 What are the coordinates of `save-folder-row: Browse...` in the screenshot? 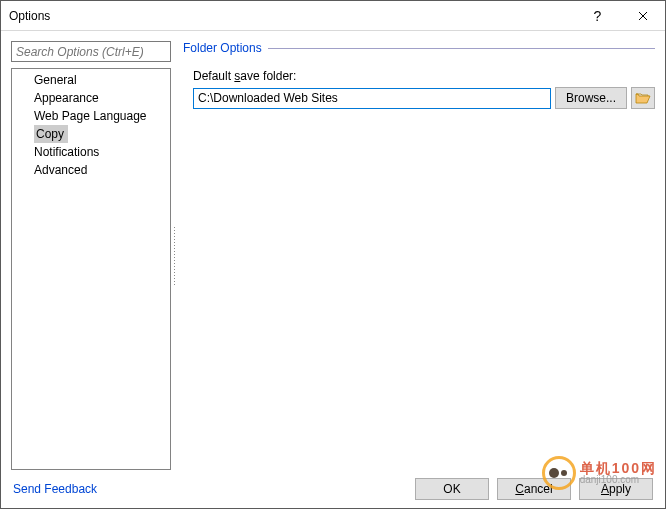 It's located at (419, 98).